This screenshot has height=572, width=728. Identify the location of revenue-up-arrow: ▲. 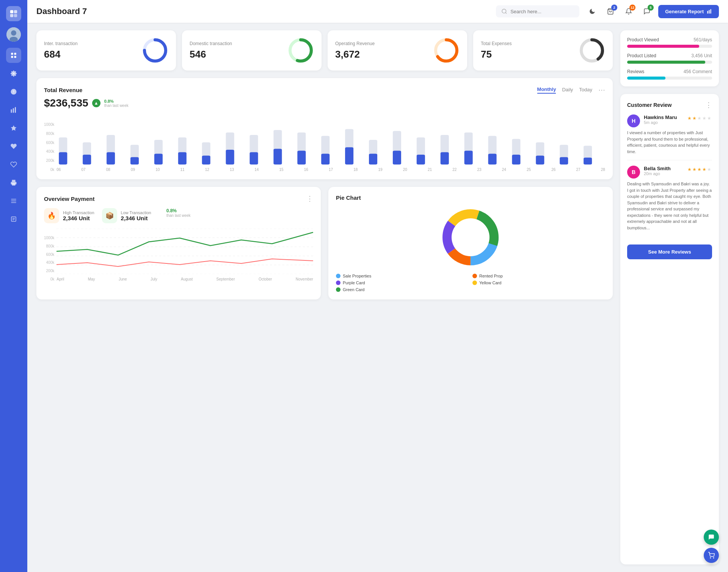
(96, 103).